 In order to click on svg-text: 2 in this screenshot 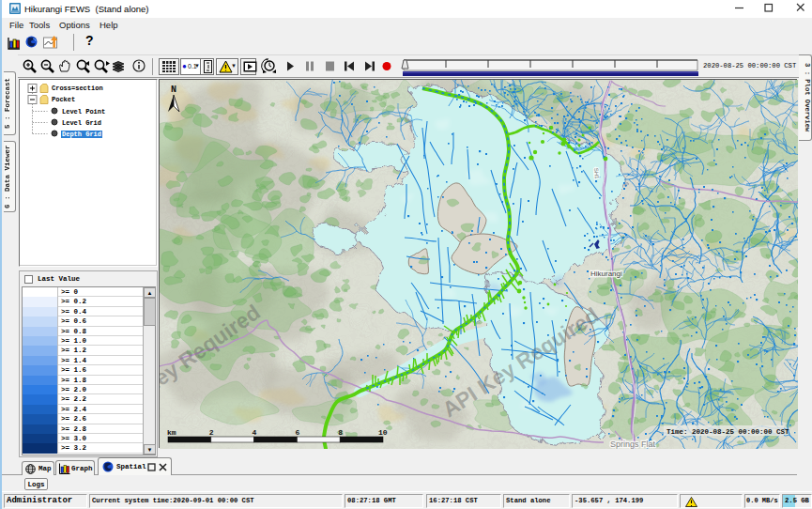, I will do `click(212, 432)`.